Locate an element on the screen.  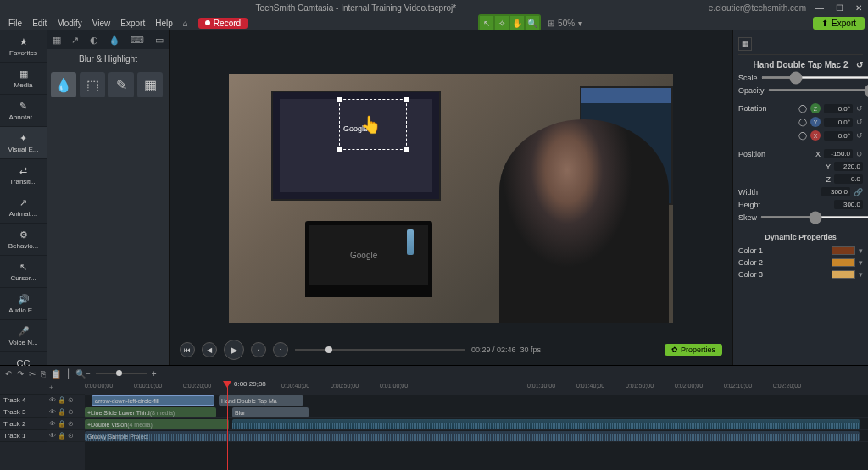
blur-tool: 💧 is located at coordinates (64, 85).